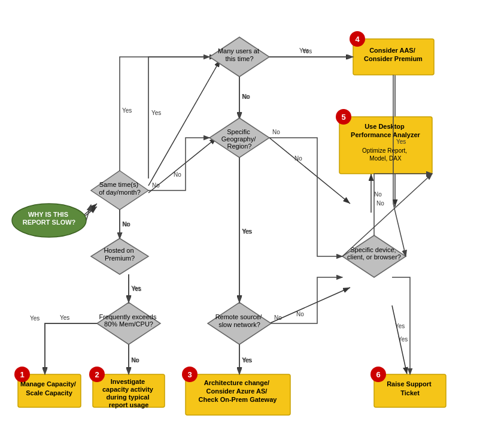 The image size is (489, 448). What do you see at coordinates (22, 375) in the screenshot?
I see `b1-badge-text: 1` at bounding box center [22, 375].